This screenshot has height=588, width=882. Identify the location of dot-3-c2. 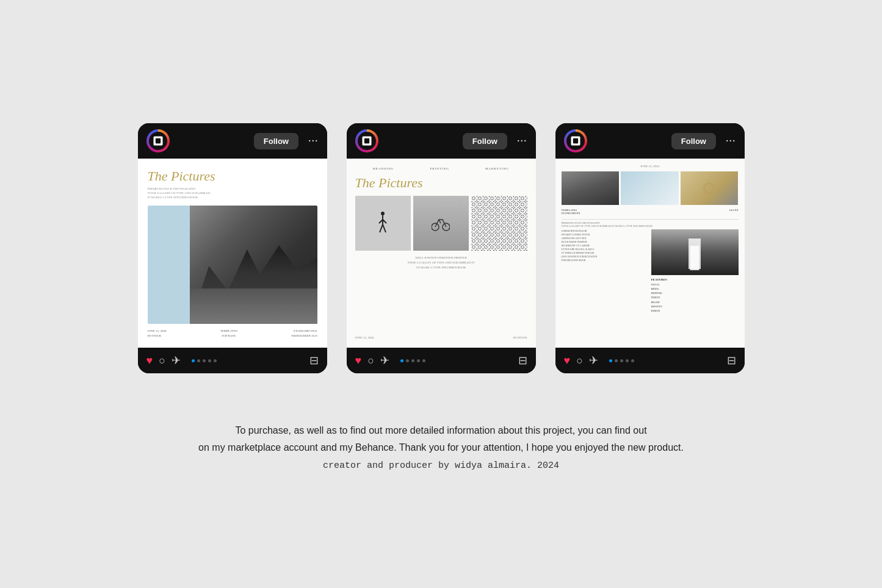
(413, 361).